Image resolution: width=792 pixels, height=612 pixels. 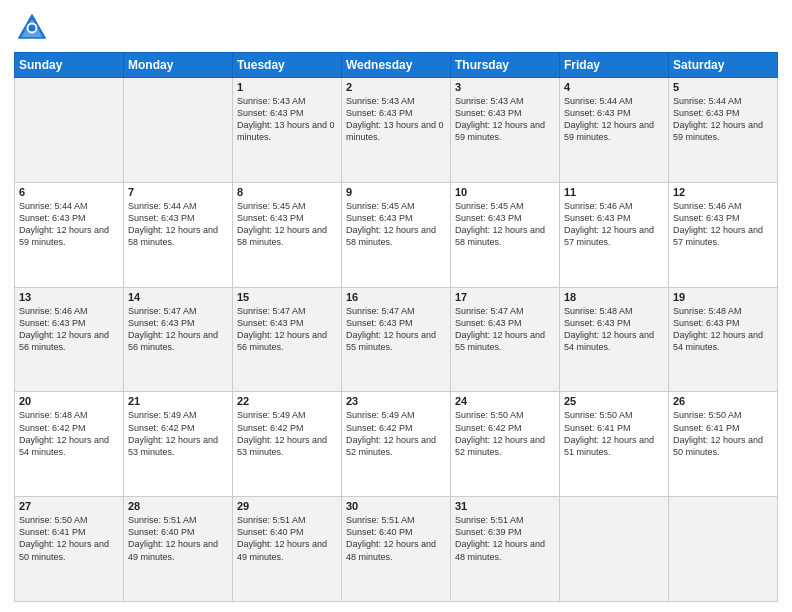 What do you see at coordinates (178, 506) in the screenshot?
I see `day-number: 28` at bounding box center [178, 506].